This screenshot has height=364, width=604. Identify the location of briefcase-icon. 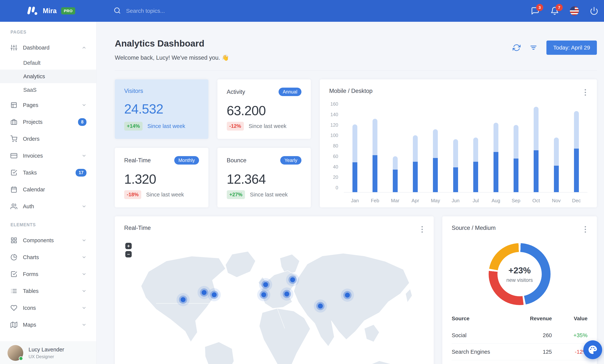
(14, 122).